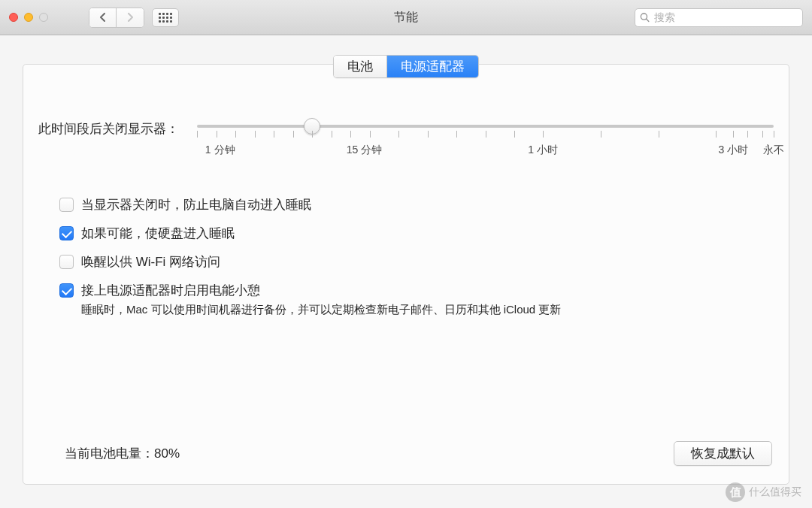  What do you see at coordinates (406, 290) in the screenshot?
I see `option-power-nap: 接上电源适配器时启用电能小憩` at bounding box center [406, 290].